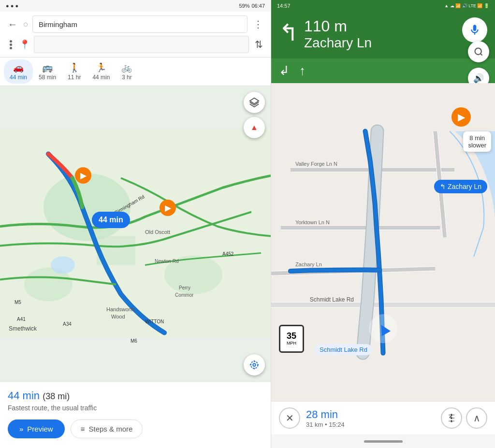 This screenshot has width=495, height=448. I want to click on nav-distance: 110 m, so click(380, 26).